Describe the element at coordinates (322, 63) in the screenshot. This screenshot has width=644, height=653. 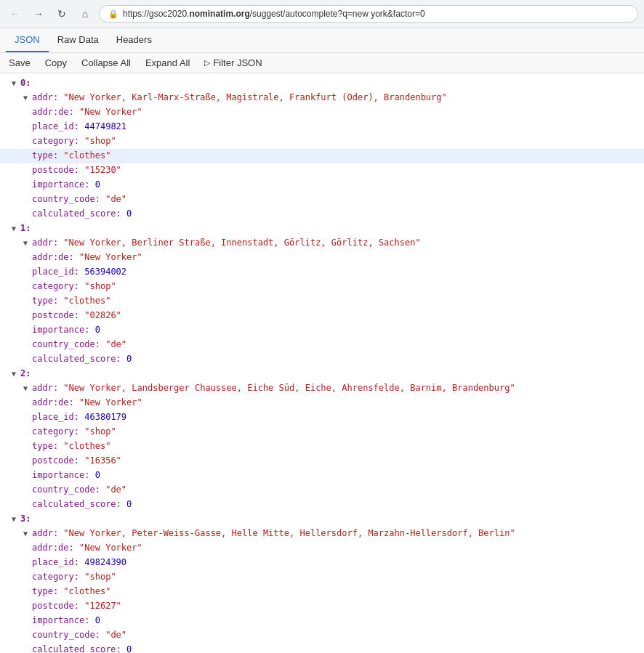
I see `json-toolbar: Save Copy Collapse All Expand All ▷ Filt…` at that location.